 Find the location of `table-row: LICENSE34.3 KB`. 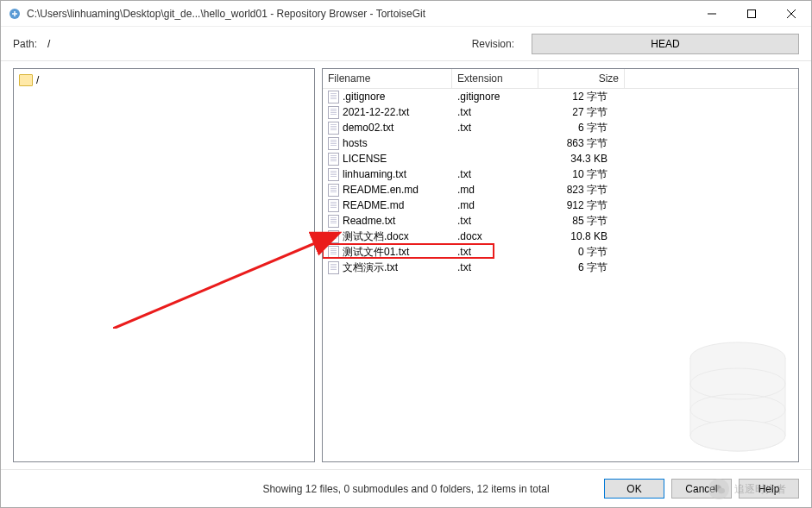

table-row: LICENSE34.3 KB is located at coordinates (561, 159).